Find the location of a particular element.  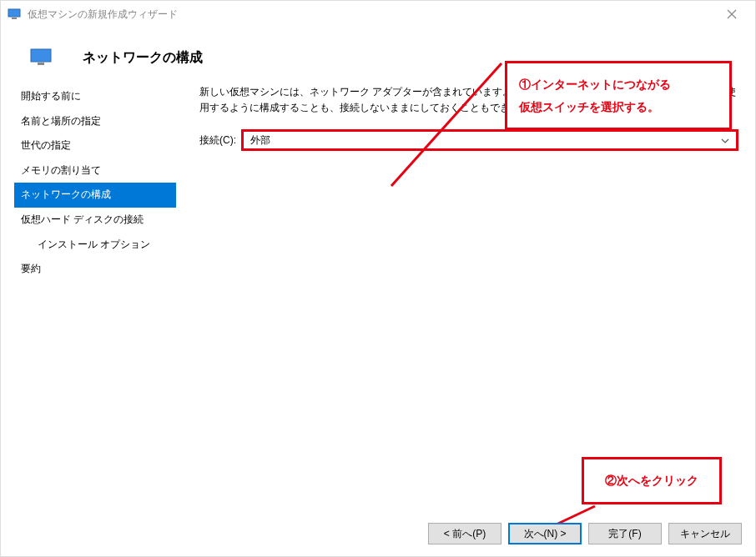

sidebar-item-generation: 世代の指定 is located at coordinates (95, 146).